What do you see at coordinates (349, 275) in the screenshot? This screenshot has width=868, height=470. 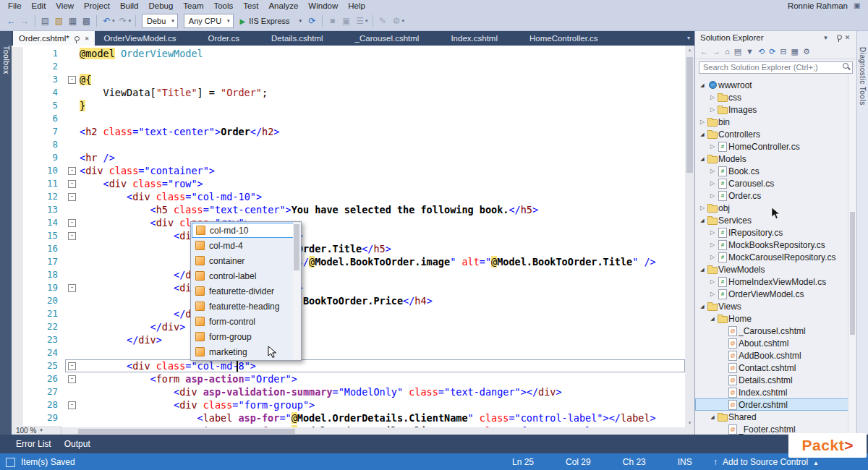 I see `code-line: 18 </div>` at bounding box center [349, 275].